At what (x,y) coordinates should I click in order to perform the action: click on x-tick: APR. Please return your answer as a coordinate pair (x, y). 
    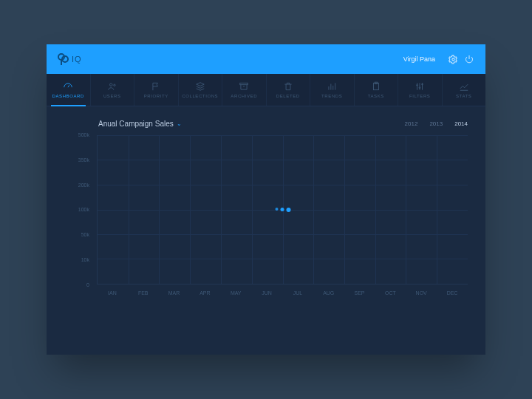
    Looking at the image, I should click on (205, 293).